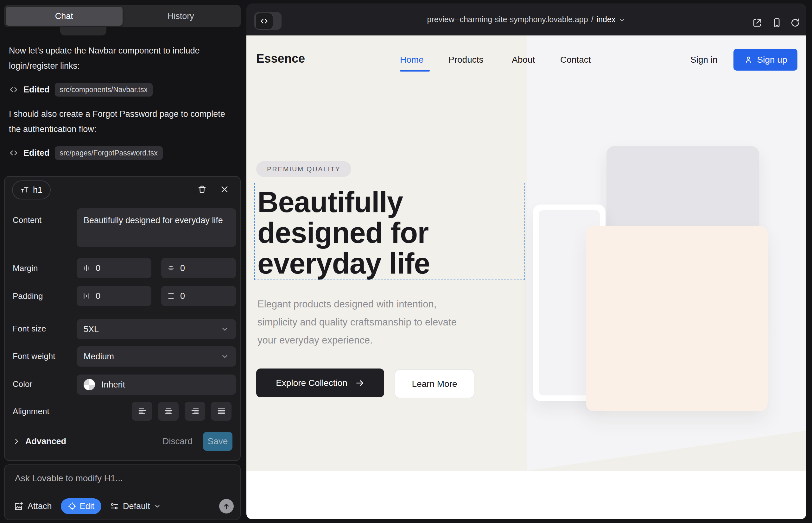 The height and width of the screenshot is (523, 812). I want to click on margin-y-field, so click(198, 268).